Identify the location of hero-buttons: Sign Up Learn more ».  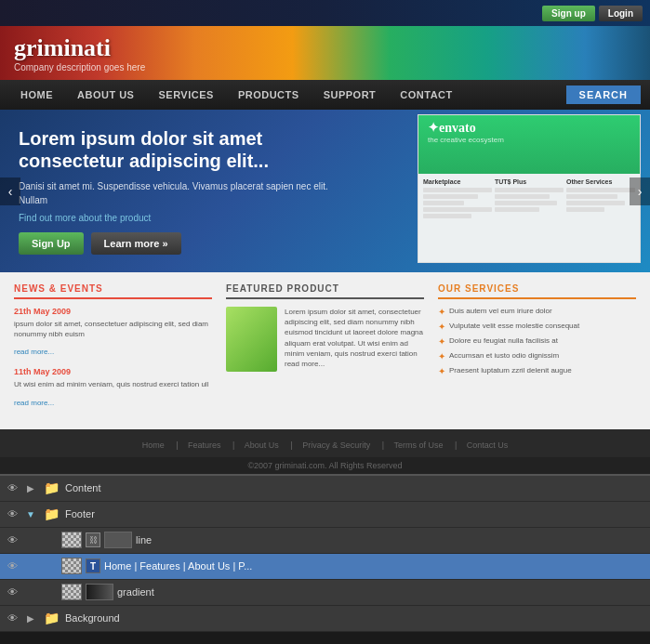
(179, 243).